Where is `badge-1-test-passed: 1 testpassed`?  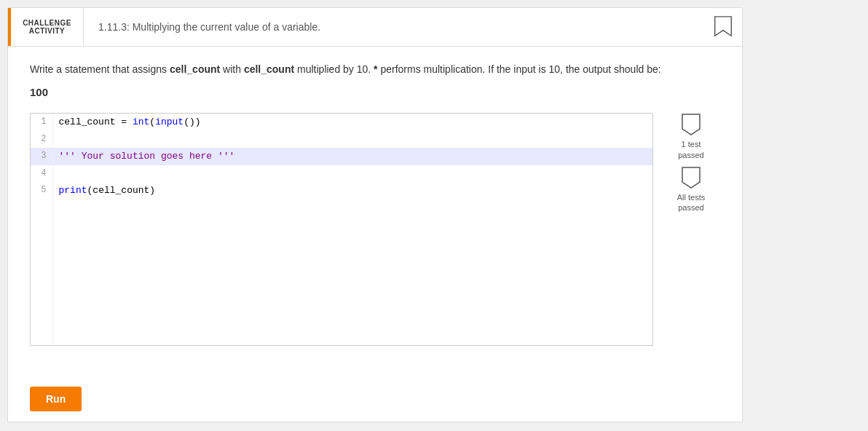
badge-1-test-passed: 1 testpassed is located at coordinates (690, 137).